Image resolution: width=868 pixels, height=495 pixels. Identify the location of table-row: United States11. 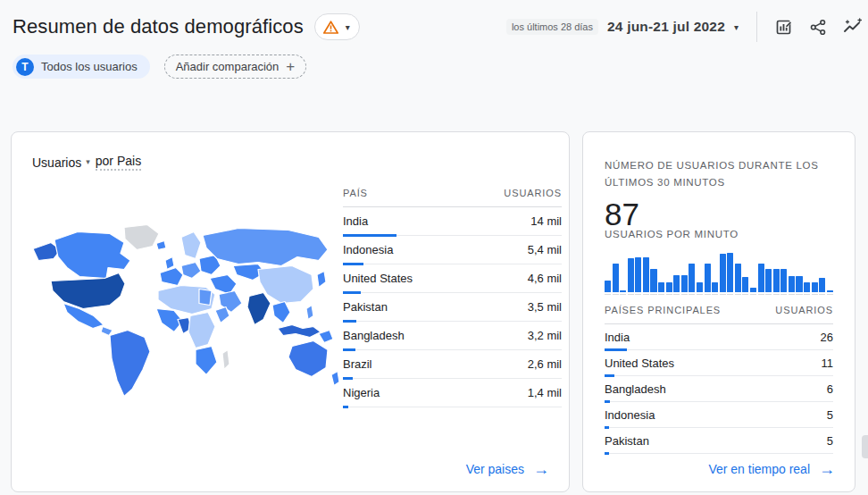
(719, 363).